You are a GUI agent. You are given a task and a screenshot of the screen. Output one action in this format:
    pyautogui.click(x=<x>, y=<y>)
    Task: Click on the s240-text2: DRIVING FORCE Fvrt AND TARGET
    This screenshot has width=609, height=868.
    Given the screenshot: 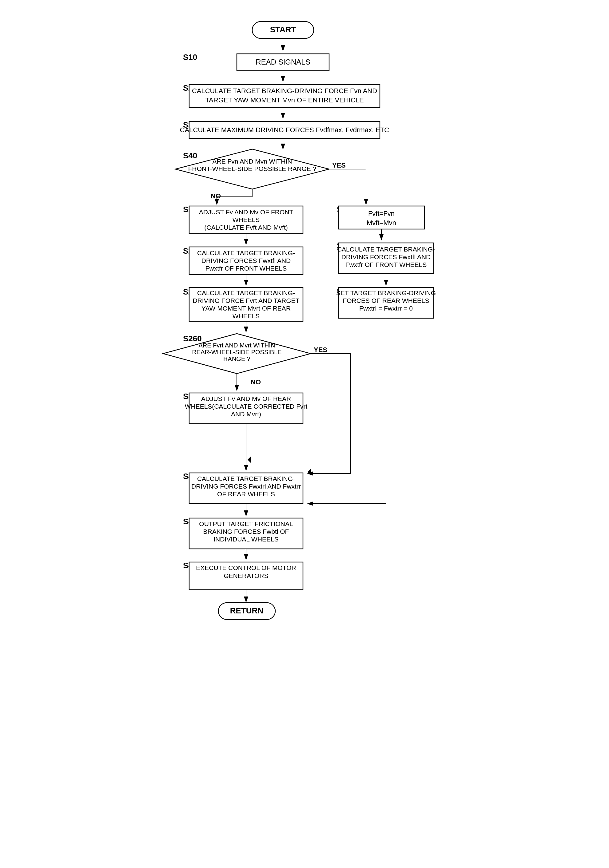 What is the action you would take?
    pyautogui.click(x=246, y=301)
    